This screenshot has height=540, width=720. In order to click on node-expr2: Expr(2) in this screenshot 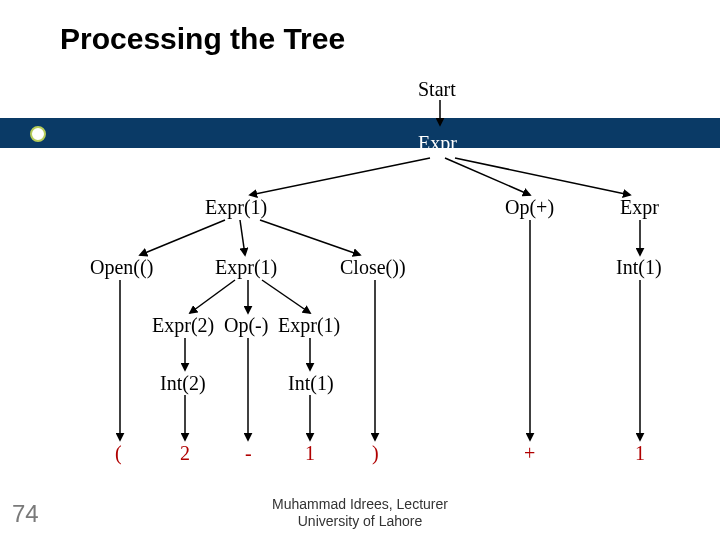, I will do `click(183, 326)`.